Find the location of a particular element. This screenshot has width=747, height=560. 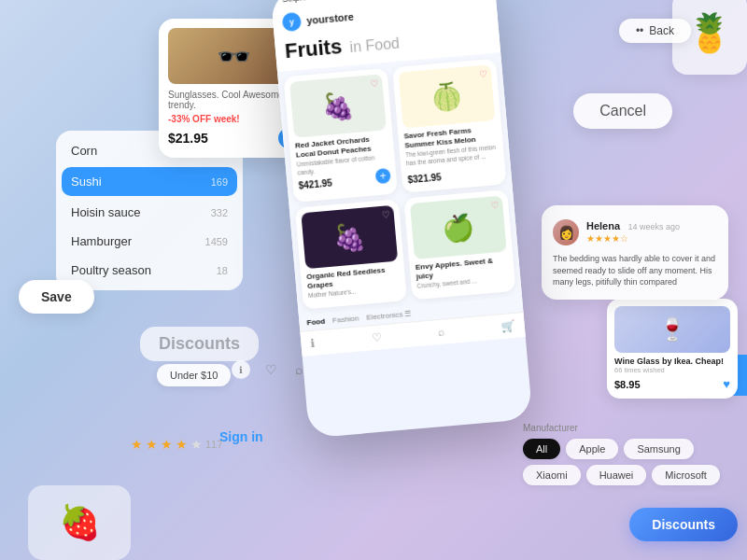

wine-card: 🍷 Wine Glass by Ikea. Cheap! 66 times wi… is located at coordinates (672, 349).